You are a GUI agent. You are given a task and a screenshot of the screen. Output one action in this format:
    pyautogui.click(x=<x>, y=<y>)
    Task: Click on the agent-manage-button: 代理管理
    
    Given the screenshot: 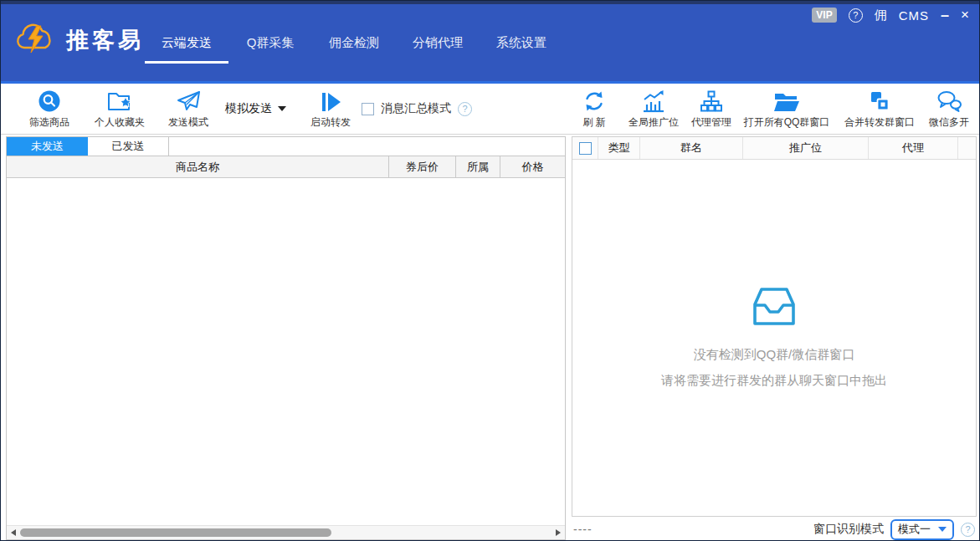 What is the action you would take?
    pyautogui.click(x=711, y=109)
    